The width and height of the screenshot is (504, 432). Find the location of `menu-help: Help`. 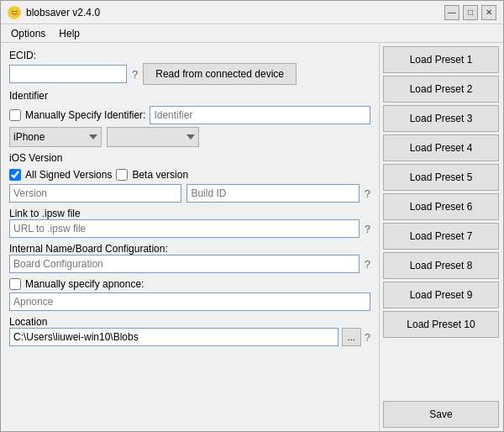

menu-help: Help is located at coordinates (69, 34).